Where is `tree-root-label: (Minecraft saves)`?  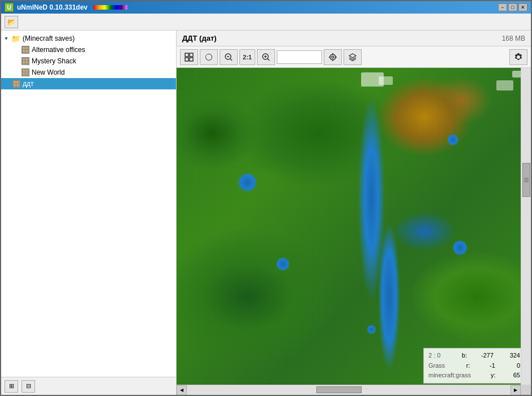
tree-root-label: (Minecraft saves) is located at coordinates (49, 38).